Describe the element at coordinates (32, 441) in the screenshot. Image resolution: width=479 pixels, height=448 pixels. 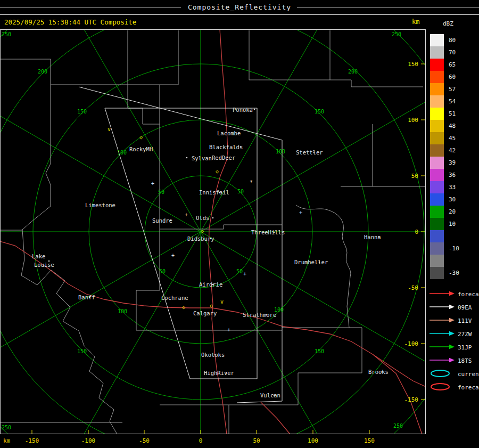
I see `x-axis-label: -150` at that location.